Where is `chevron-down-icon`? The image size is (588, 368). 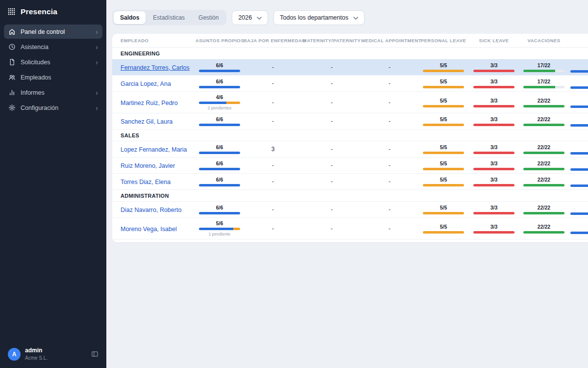
chevron-down-icon is located at coordinates (356, 18).